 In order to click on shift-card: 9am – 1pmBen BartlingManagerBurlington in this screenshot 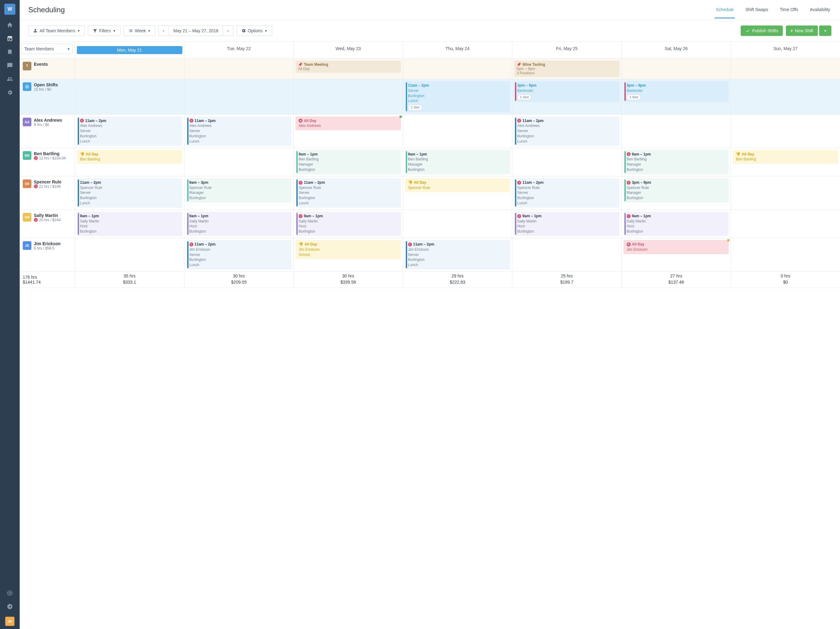, I will do `click(348, 162)`.